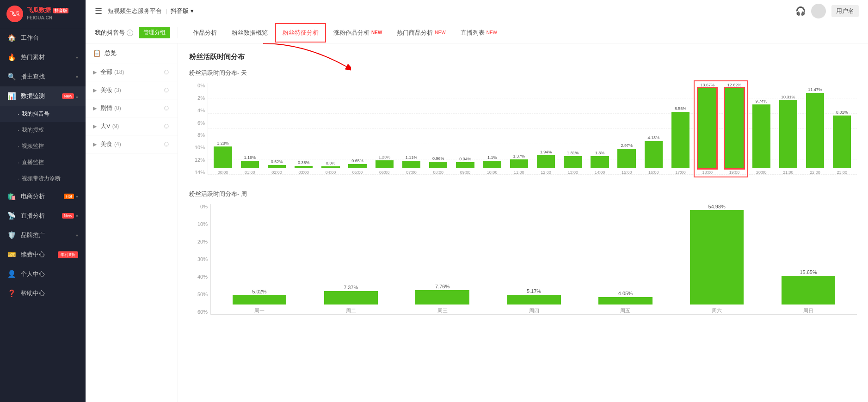 This screenshot has width=868, height=402. What do you see at coordinates (130, 33) in the screenshot?
I see `info-icon: i` at bounding box center [130, 33].